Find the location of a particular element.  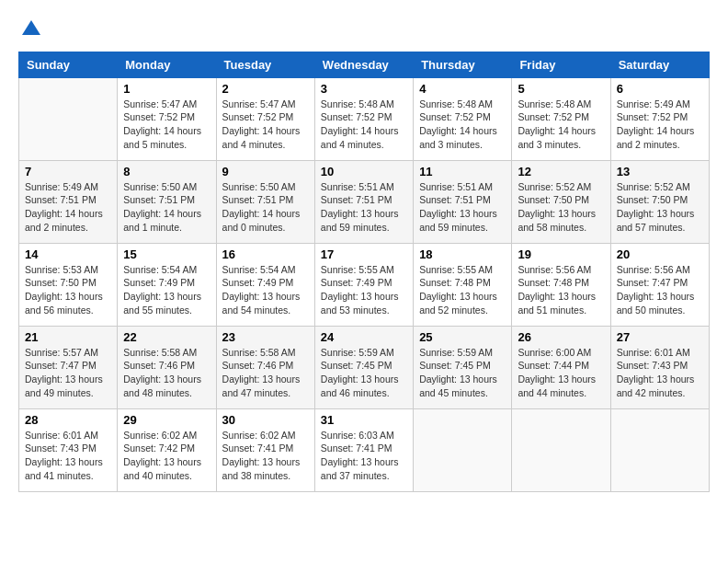

logo is located at coordinates (30, 30).